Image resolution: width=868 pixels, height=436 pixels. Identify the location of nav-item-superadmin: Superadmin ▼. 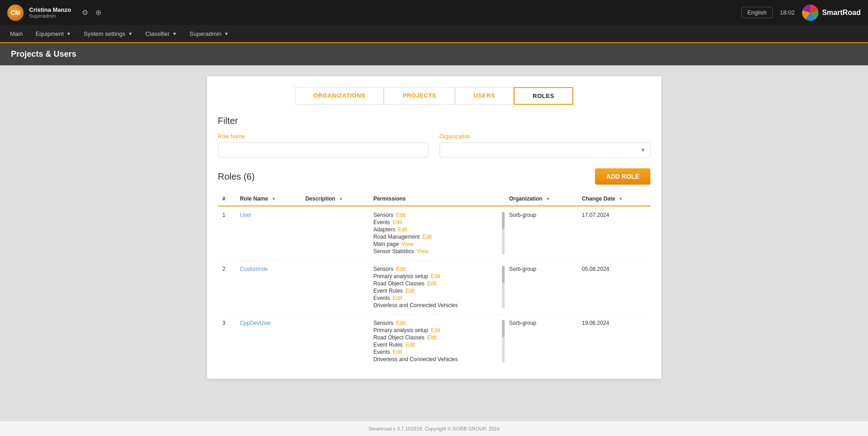
(209, 34).